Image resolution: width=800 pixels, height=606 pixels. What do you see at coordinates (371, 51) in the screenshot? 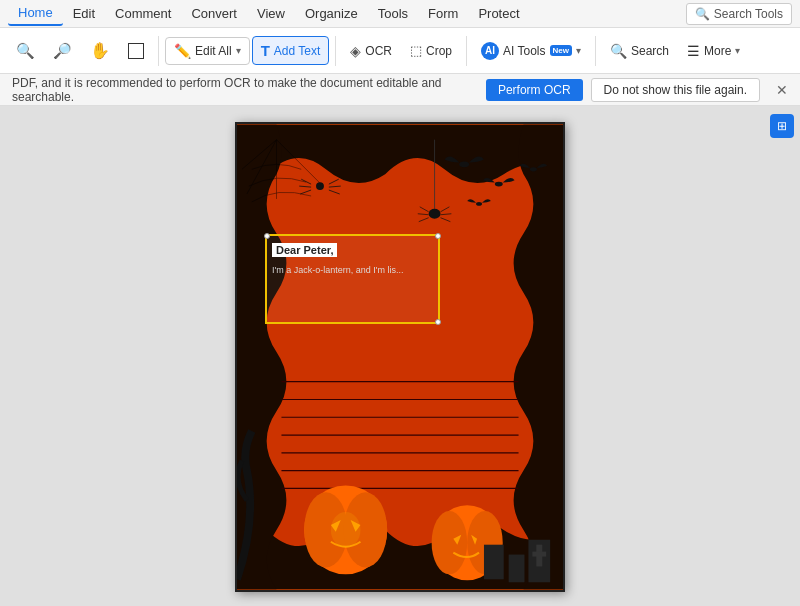
I see `ocr-button: ◈ OCR` at bounding box center [371, 51].